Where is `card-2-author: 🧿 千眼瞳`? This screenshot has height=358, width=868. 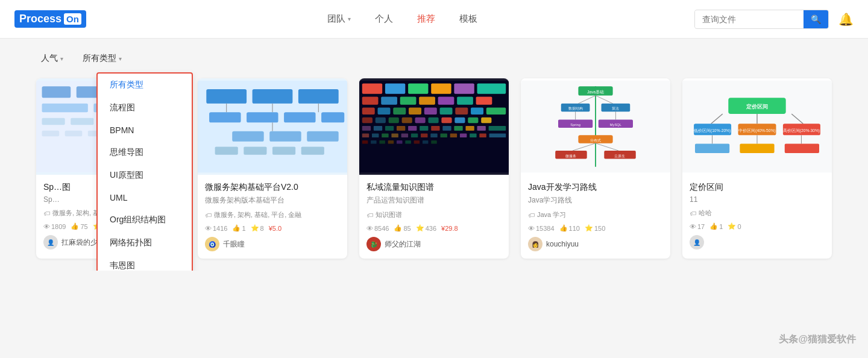 card-2-author: 🧿 千眼瞳 is located at coordinates (272, 244).